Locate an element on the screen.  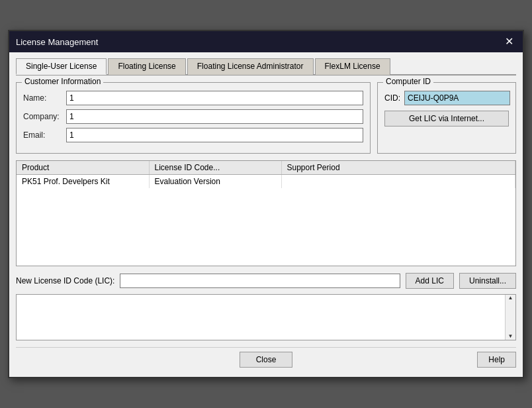
close-button: Close is located at coordinates (266, 360).